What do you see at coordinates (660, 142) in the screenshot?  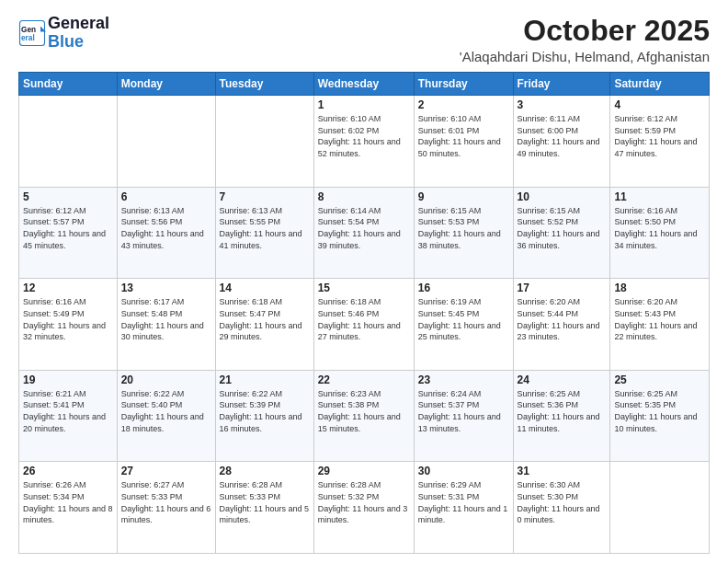 I see `calendar-cell: 4Sunrise: 6:12 AMSunset: 5:59 PMDaylight…` at bounding box center [660, 142].